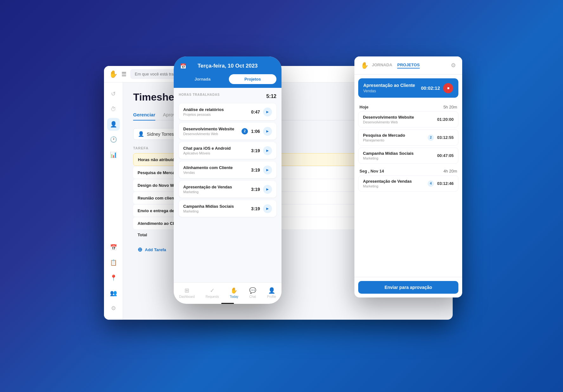  What do you see at coordinates (387, 181) in the screenshot?
I see `entry-name: Apresentação de Vendas` at bounding box center [387, 181].